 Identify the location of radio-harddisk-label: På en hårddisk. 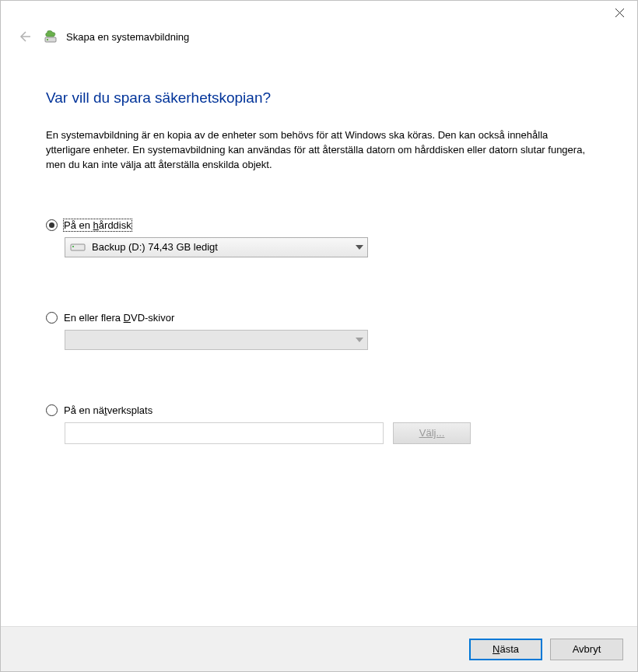
(98, 226).